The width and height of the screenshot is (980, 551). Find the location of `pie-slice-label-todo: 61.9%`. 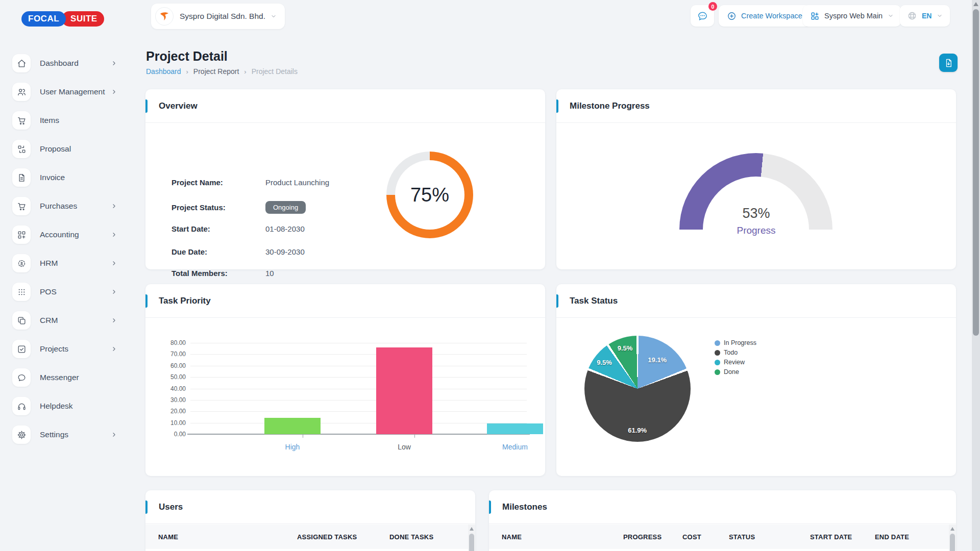

pie-slice-label-todo: 61.9% is located at coordinates (637, 431).